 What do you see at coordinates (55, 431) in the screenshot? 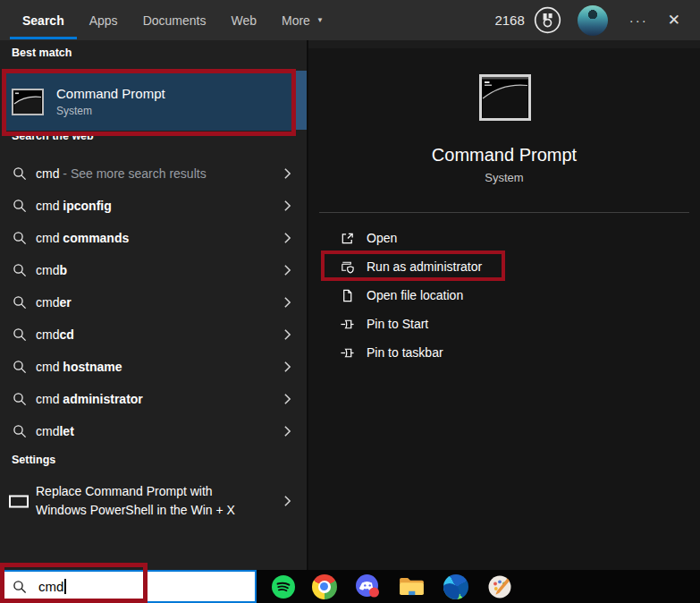
I see `suggestion-label: cmdlet` at bounding box center [55, 431].